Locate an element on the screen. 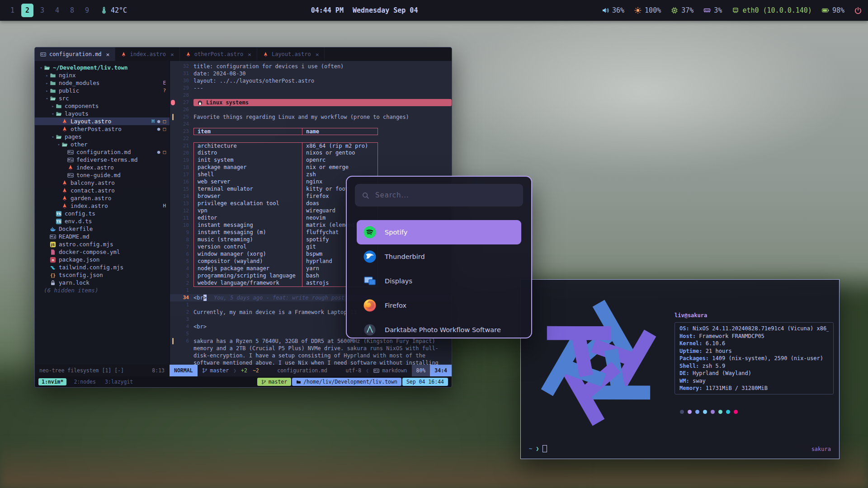  module-network: eth0 (10.0.0.140) is located at coordinates (772, 10).